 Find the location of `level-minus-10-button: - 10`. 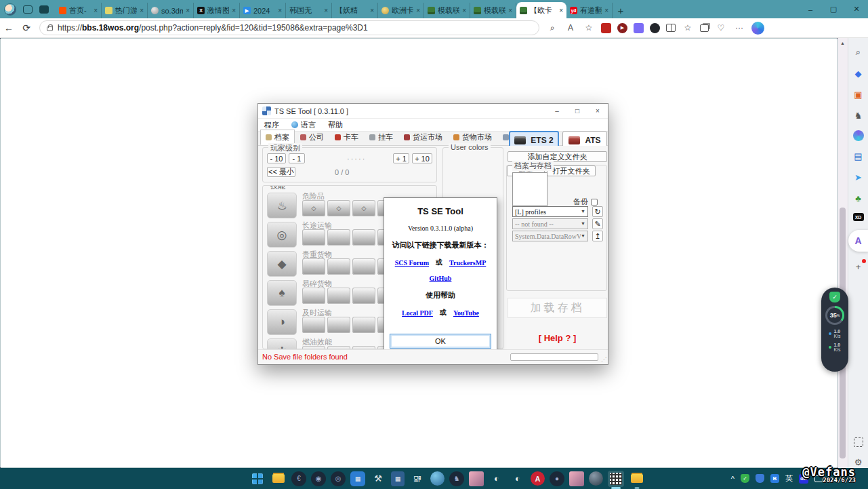

level-minus-10-button: - 10 is located at coordinates (276, 159).